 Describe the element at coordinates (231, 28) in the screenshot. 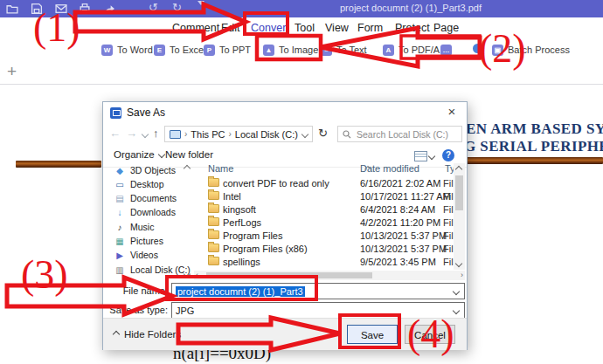

I see `menu-edit: Edit` at that location.